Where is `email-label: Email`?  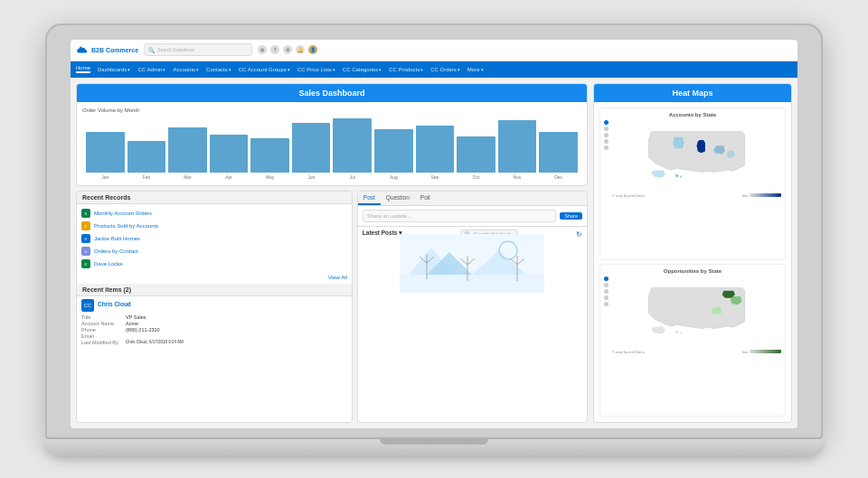
email-label: Email is located at coordinates (101, 336).